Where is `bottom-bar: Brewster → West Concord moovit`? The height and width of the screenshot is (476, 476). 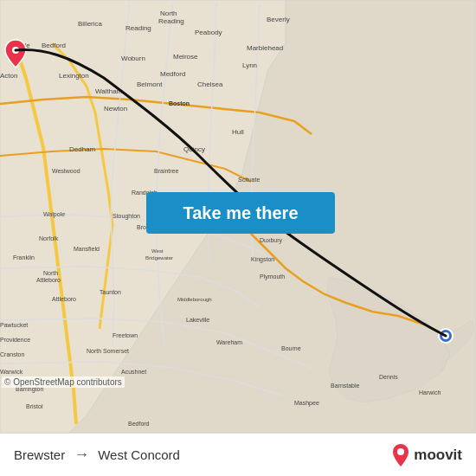
bottom-bar: Brewster → West Concord moovit is located at coordinates (238, 454).